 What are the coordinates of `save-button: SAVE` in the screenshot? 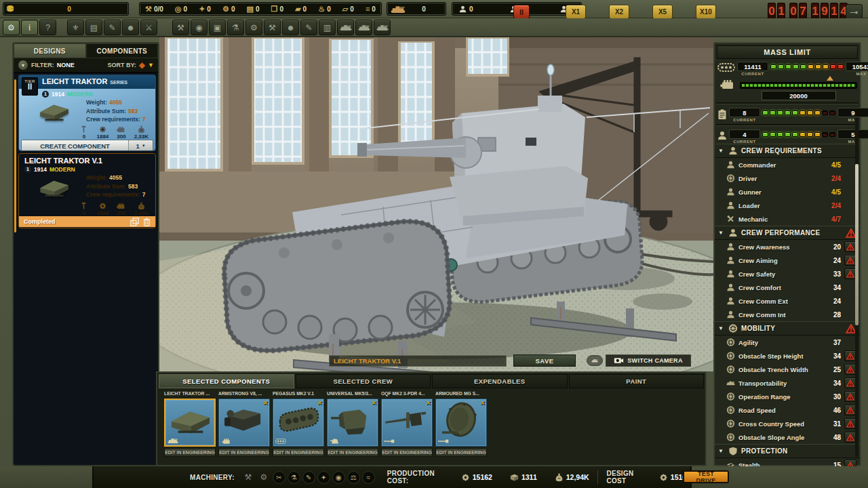 It's located at (545, 361).